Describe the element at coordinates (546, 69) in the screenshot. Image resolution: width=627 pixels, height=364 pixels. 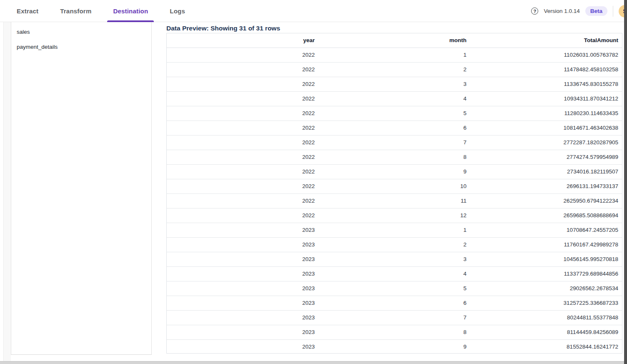
I see `table-cell: 11478482.458103258` at that location.